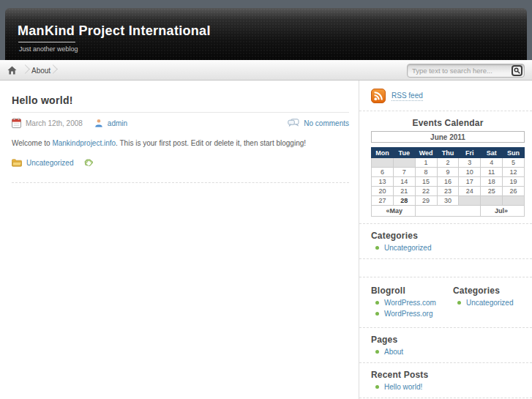 The width and height of the screenshot is (532, 399). Describe the element at coordinates (465, 70) in the screenshot. I see `search-box` at that location.